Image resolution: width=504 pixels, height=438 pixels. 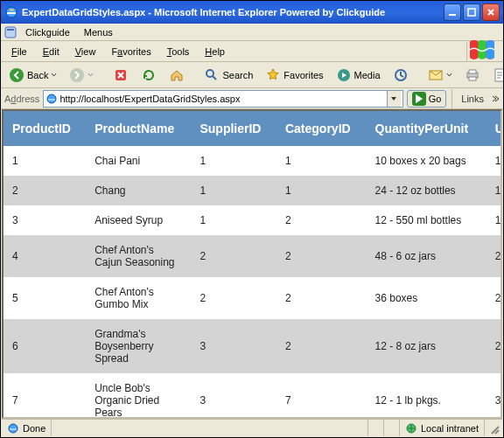 What do you see at coordinates (494, 256) in the screenshot?
I see `table-cell: 22.0000` at bounding box center [494, 256].